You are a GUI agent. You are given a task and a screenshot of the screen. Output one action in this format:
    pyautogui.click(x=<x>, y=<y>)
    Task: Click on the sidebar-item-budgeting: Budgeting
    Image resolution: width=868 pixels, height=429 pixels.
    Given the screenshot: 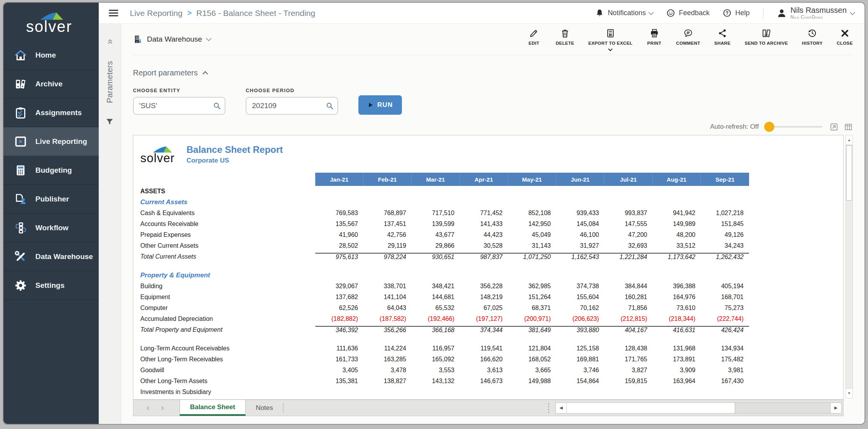 What is the action you would take?
    pyautogui.click(x=51, y=170)
    